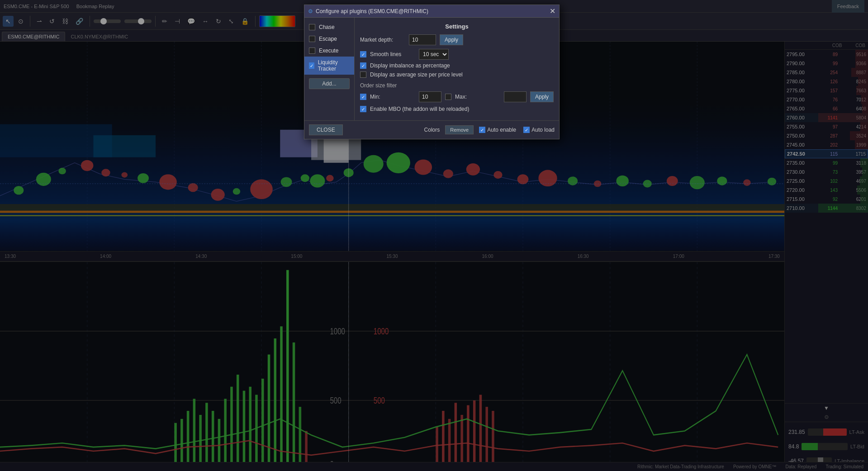 This screenshot has width=868, height=471. What do you see at coordinates (502, 130) in the screenshot?
I see `auto-enable-label: Auto enable` at bounding box center [502, 130].